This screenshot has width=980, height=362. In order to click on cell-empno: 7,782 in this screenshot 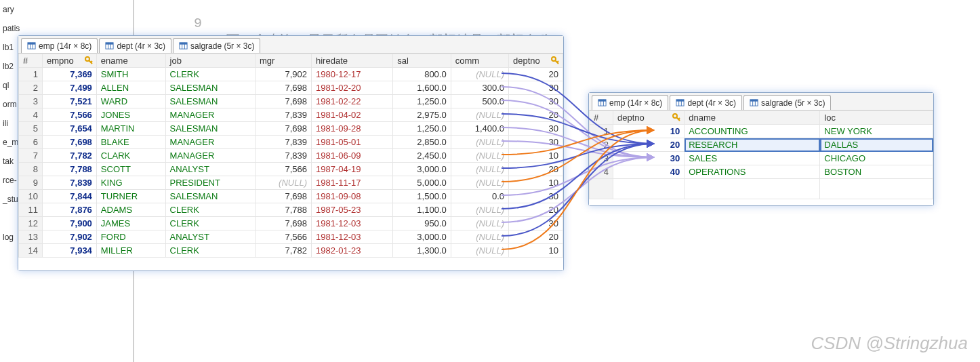, I will do `click(70, 156)`.